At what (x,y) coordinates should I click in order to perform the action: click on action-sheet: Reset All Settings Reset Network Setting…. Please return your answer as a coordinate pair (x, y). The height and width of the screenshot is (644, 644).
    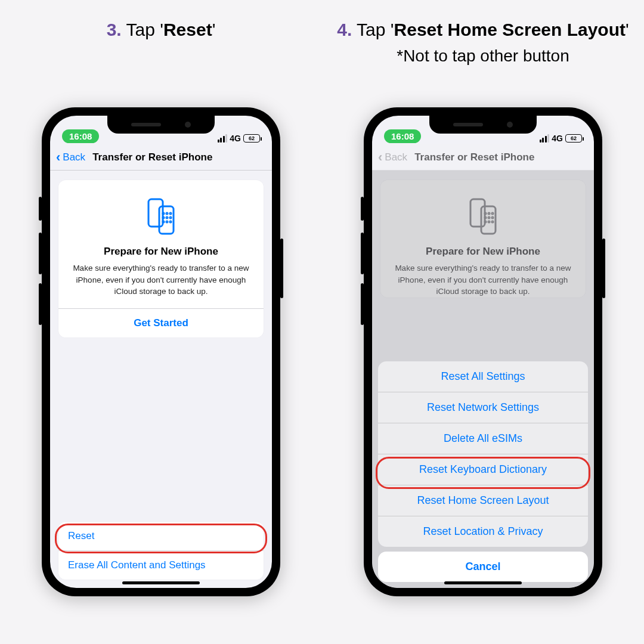
    Looking at the image, I should click on (483, 472).